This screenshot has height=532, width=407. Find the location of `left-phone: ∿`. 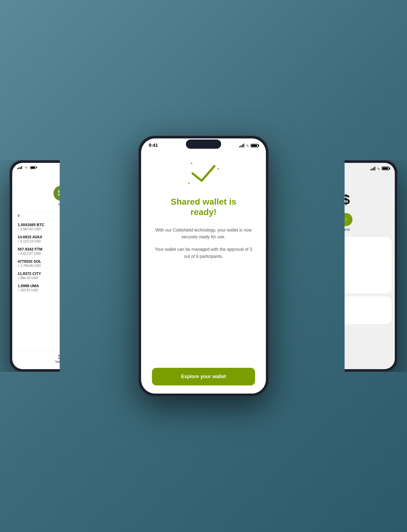

left-phone: ∿ is located at coordinates (35, 266).